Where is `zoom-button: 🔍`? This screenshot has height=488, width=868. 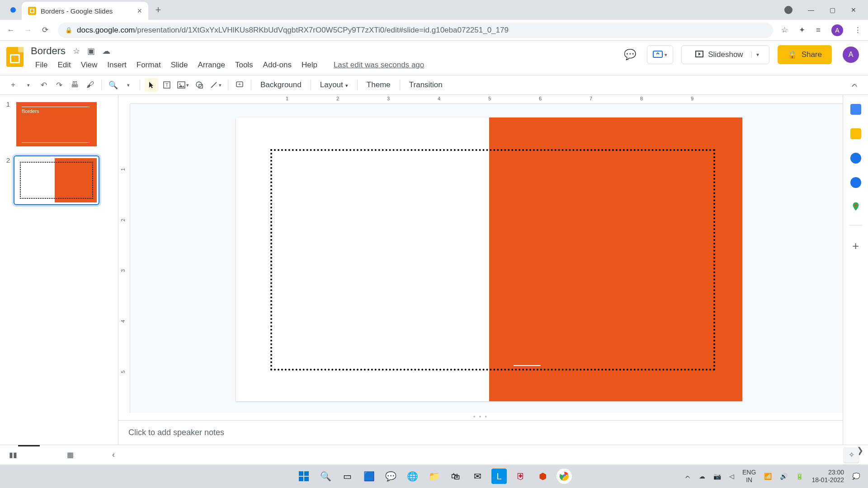 zoom-button: 🔍 is located at coordinates (113, 85).